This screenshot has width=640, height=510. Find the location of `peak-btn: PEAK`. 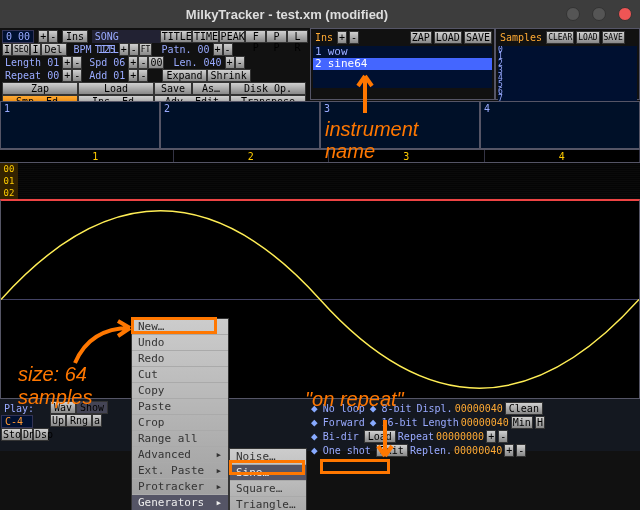

peak-btn: PEAK is located at coordinates (232, 36).